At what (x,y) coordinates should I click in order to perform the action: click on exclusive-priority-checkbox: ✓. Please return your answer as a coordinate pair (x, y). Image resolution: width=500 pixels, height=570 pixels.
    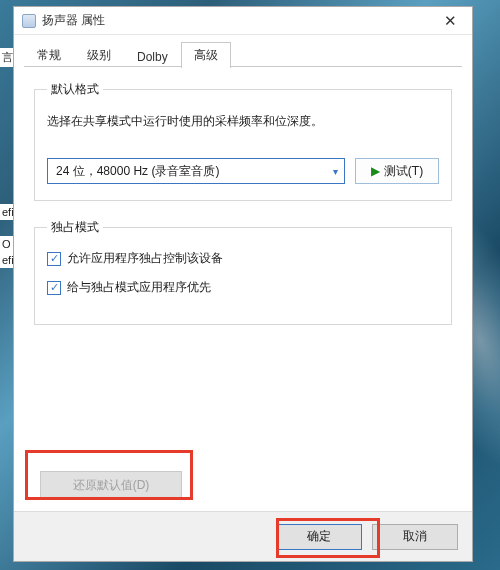
    Looking at the image, I should click on (54, 288).